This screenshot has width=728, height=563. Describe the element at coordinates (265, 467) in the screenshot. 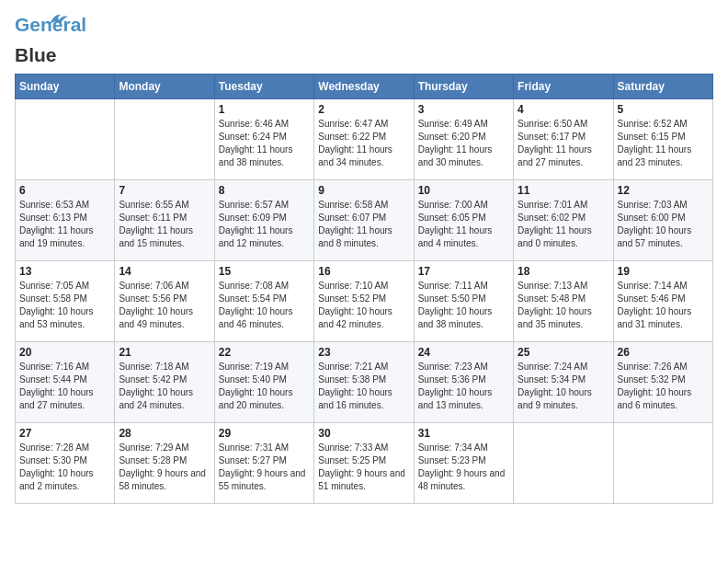

I see `day-info: Sunrise: 7:31 AM Sunset: 5:27 PM Dayligh…` at that location.